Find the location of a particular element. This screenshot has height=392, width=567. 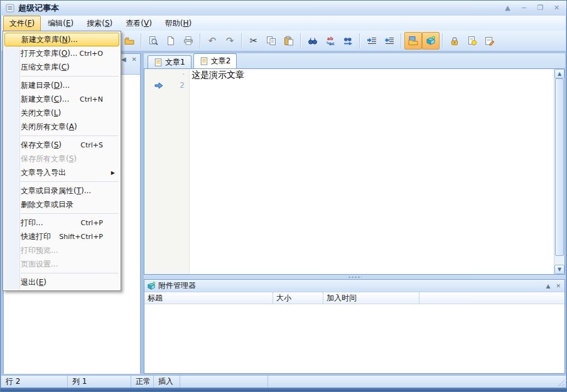

new-document-icon is located at coordinates (171, 41).